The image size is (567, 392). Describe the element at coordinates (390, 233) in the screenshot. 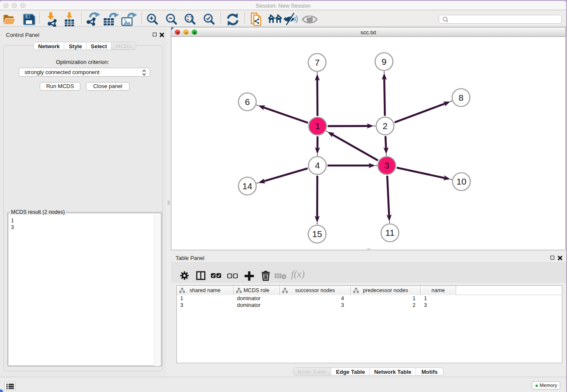

I see `svg-text: 11` at that location.